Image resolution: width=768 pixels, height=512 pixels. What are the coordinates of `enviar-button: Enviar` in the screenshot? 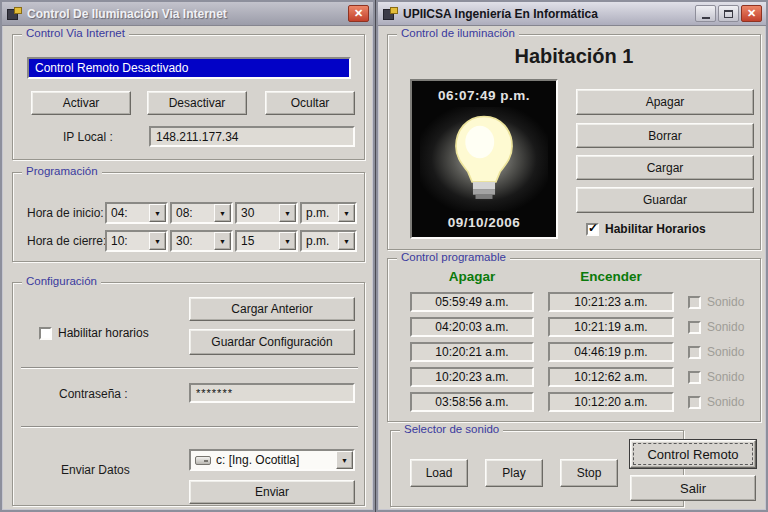 It's located at (272, 492).